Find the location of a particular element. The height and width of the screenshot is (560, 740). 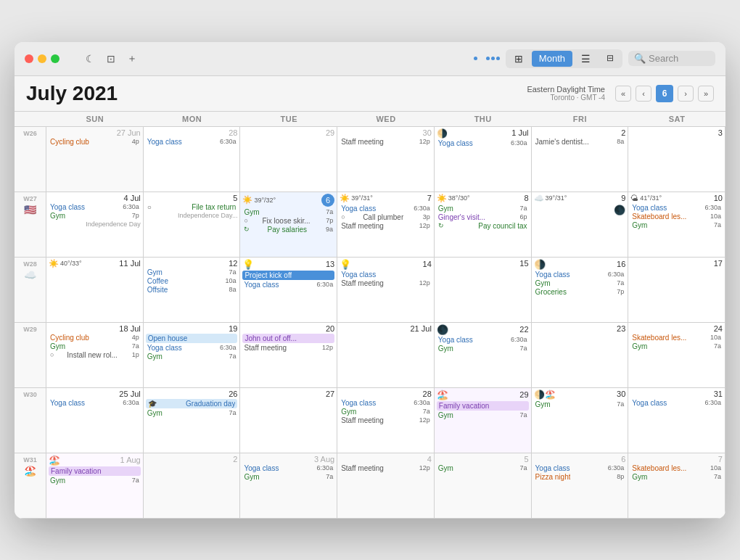

day-jul6: ☀️39°/32° 6 Gym7a ○Fix loose skir...7p ↻… is located at coordinates (289, 225).